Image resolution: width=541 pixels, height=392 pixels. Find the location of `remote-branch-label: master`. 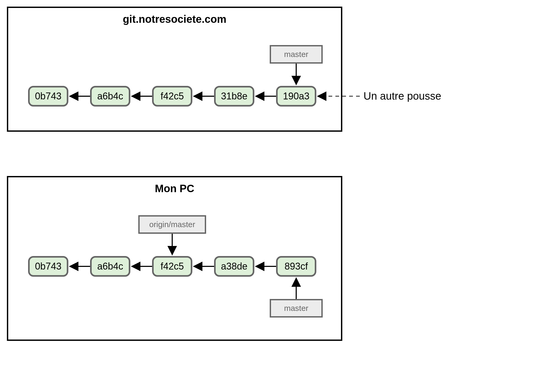

remote-branch-label: master is located at coordinates (296, 54).